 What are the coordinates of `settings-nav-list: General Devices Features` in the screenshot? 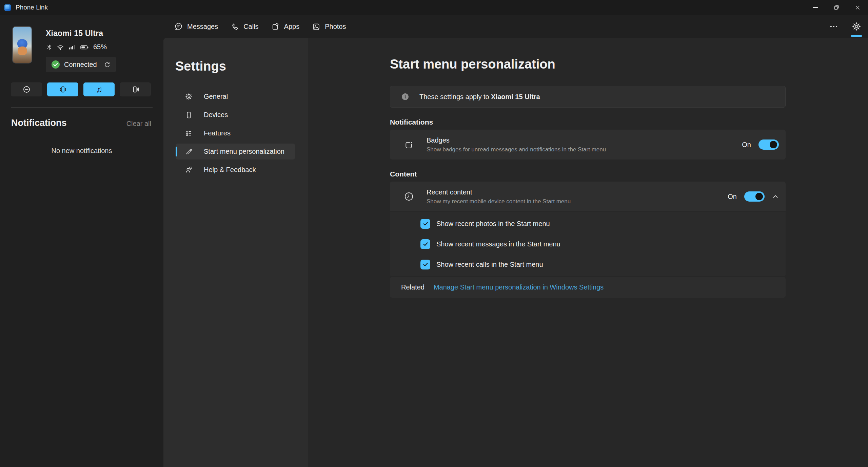 It's located at (236, 133).